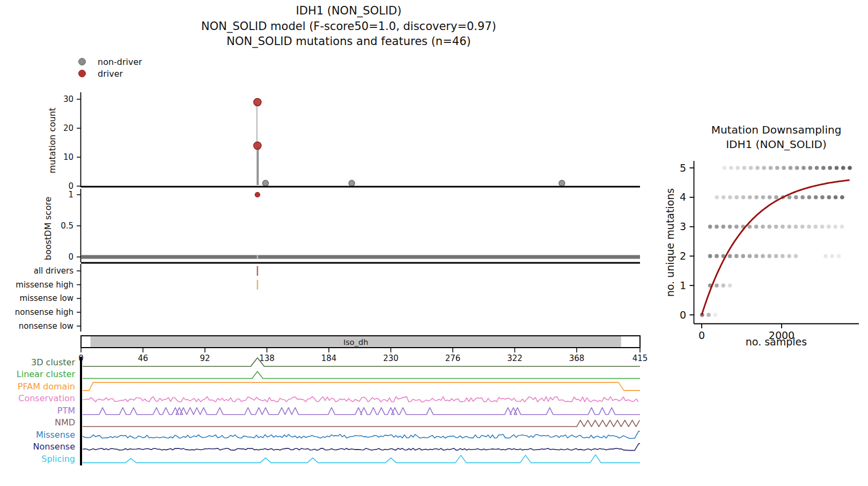 This screenshot has height=486, width=868. I want to click on x-axis-tick-label: 138, so click(267, 358).